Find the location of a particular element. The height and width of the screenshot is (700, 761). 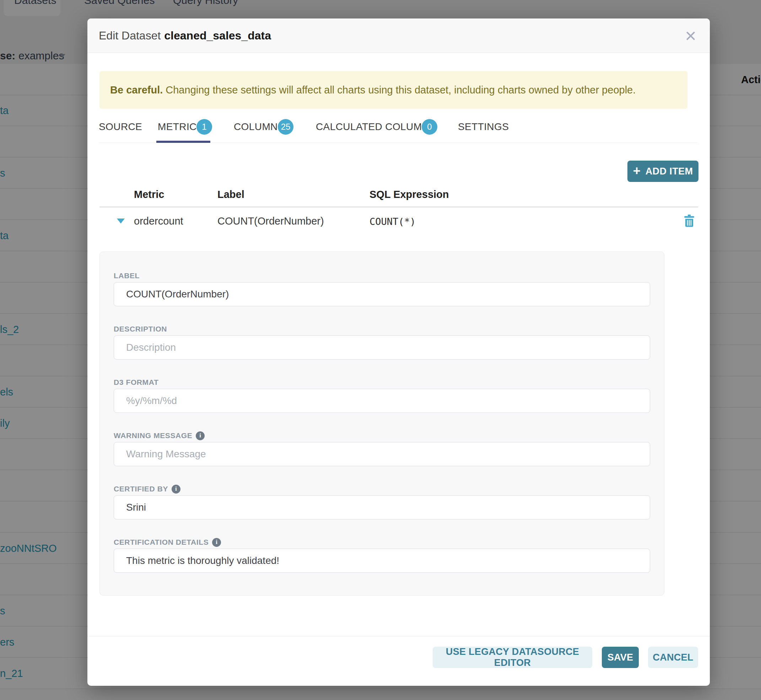

column-header-label: Label is located at coordinates (231, 195).